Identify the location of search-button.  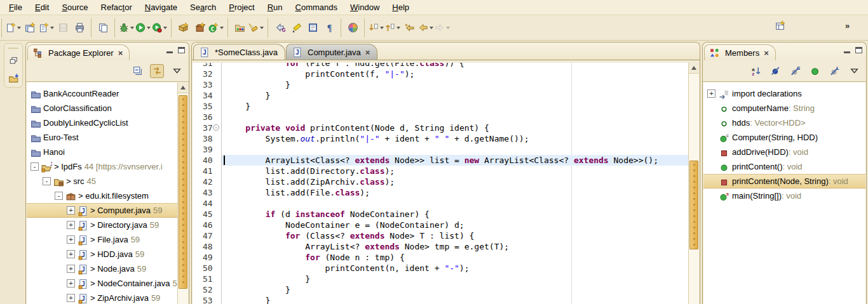
(256, 28).